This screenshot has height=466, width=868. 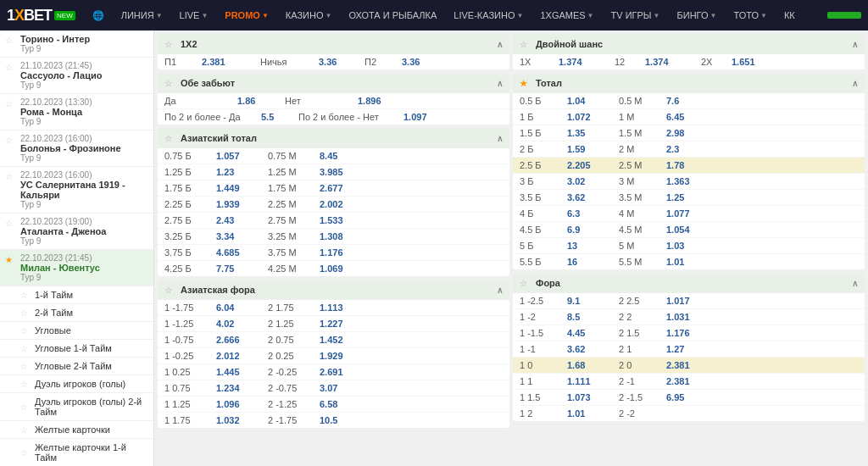 I want to click on star-icon-atalanta: ☆, so click(x=8, y=224).